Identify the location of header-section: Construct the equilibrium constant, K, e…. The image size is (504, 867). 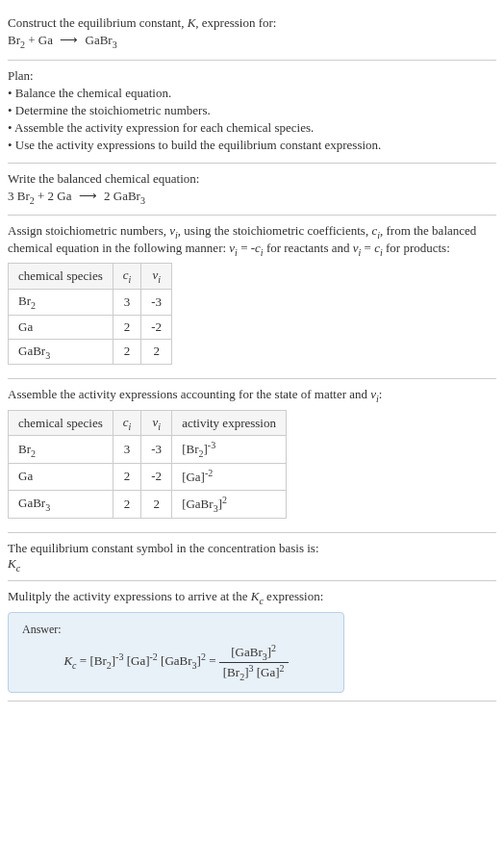
(252, 35).